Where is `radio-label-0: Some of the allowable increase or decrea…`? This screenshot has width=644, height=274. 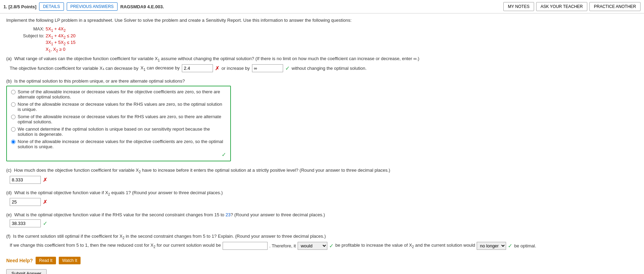 radio-label-0: Some of the allowable increase or decrea… is located at coordinates (122, 94).